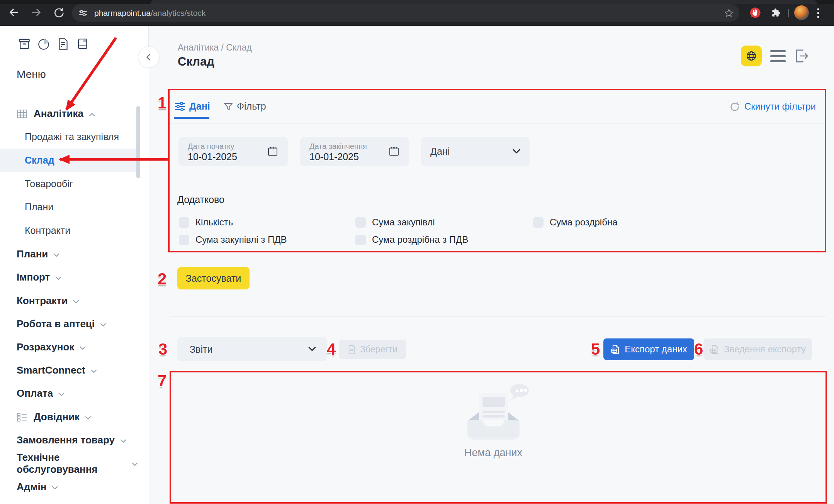  I want to click on sidebar-item-15: Замовлення товару, so click(69, 440).